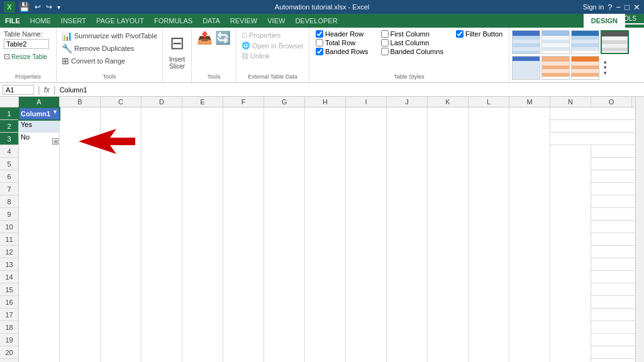  I want to click on cell-F1, so click(244, 114).